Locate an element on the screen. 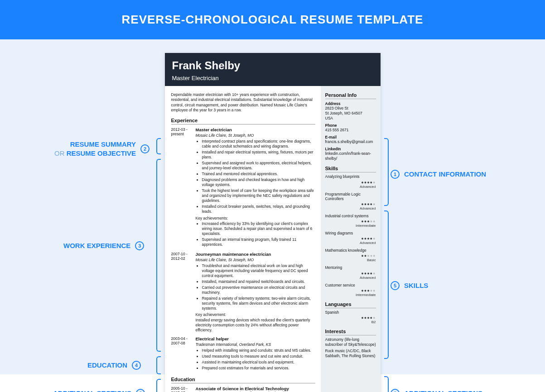 The width and height of the screenshot is (545, 392). language-name: Spanish is located at coordinates (351, 312).